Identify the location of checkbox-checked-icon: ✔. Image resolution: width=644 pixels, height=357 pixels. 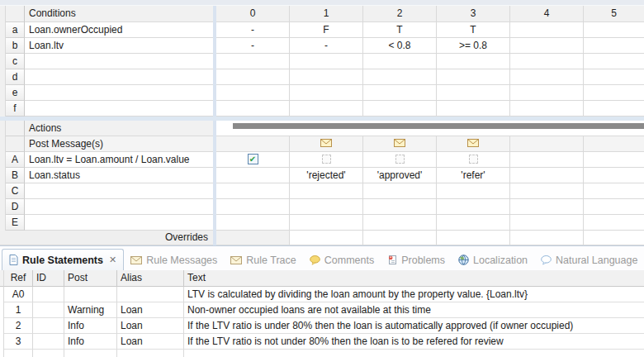
(253, 159).